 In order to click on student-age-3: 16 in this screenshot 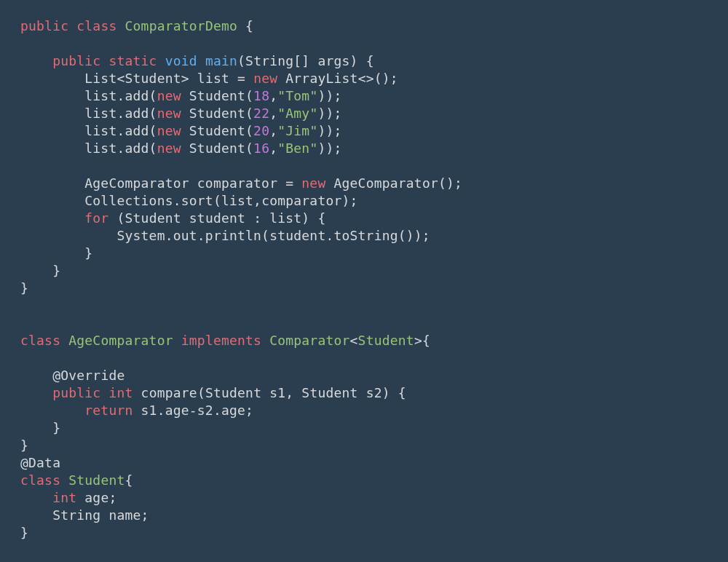, I will do `click(261, 149)`.